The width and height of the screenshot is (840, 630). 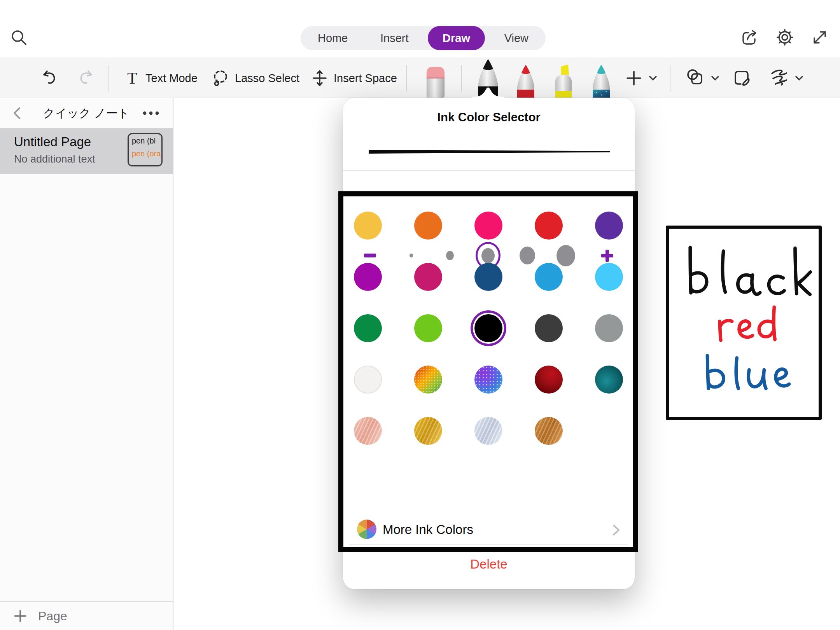 I want to click on handwritten-word-blue, so click(x=748, y=372).